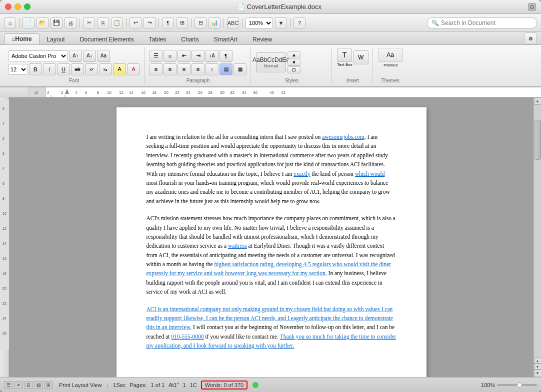 Image resolution: width=541 pixels, height=392 pixels. I want to click on style-down-btn: ▼, so click(294, 62).